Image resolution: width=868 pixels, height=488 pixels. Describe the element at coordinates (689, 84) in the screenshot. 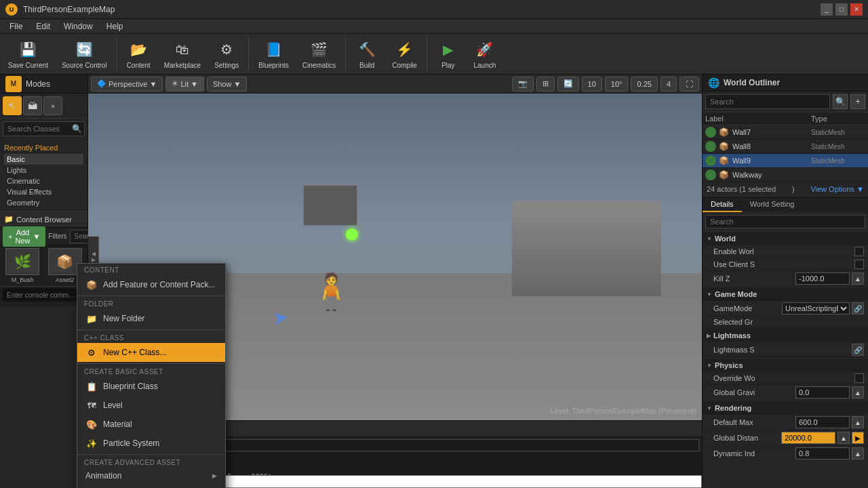

I see `vp-maximize-btn: ⛶` at that location.